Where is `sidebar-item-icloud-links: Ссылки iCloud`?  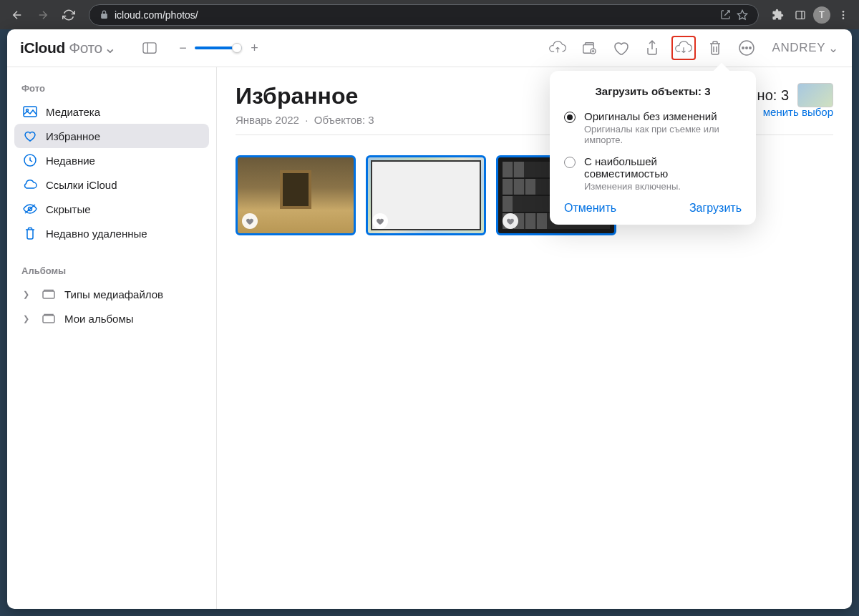 sidebar-item-icloud-links: Ссылки iCloud is located at coordinates (112, 185).